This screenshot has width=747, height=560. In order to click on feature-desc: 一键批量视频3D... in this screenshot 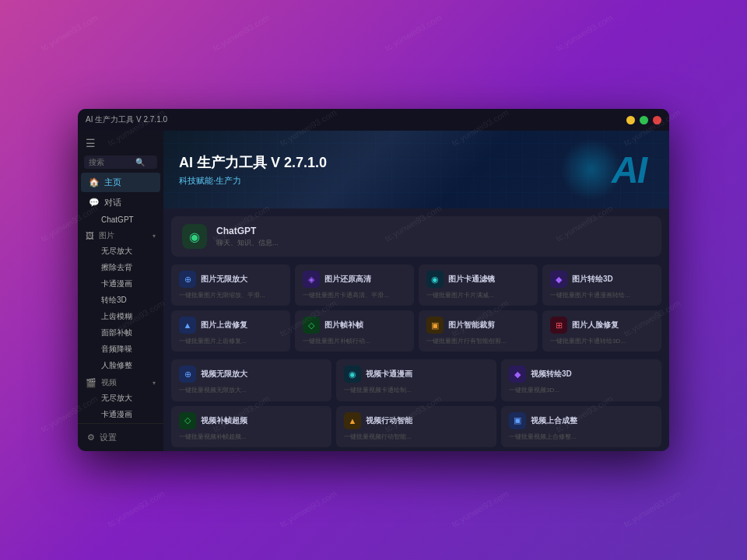, I will do `click(581, 390)`.